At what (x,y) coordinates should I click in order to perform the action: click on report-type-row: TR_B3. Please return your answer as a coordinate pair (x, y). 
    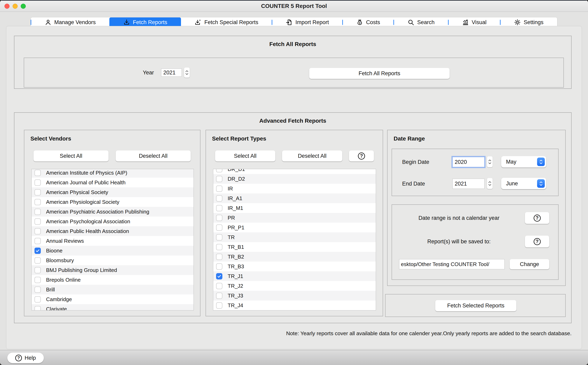
    Looking at the image, I should click on (295, 267).